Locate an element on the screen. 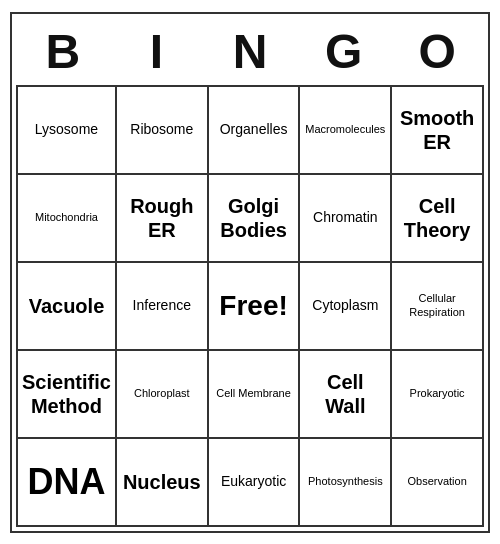  bingo-cell-4-4: Observation is located at coordinates (438, 483).